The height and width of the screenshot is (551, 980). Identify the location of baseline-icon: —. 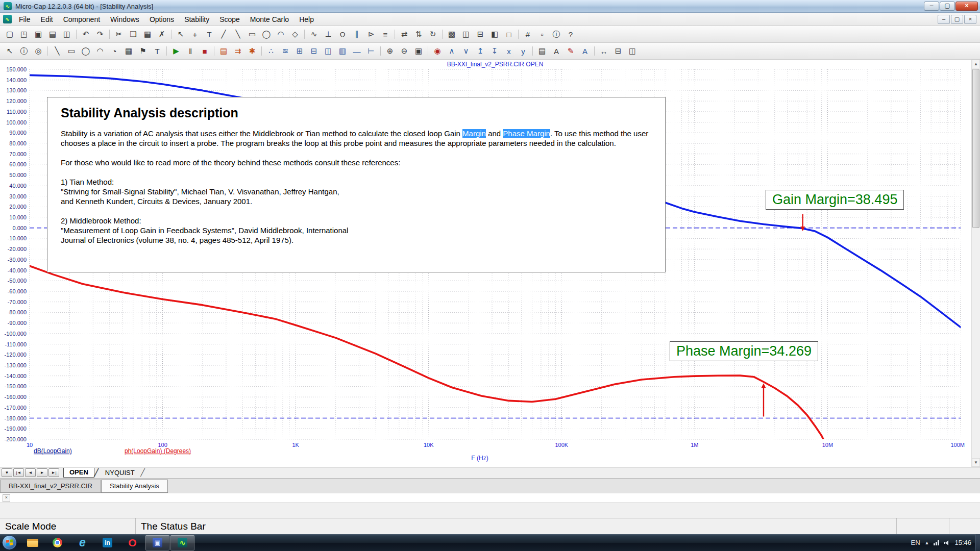
(357, 51).